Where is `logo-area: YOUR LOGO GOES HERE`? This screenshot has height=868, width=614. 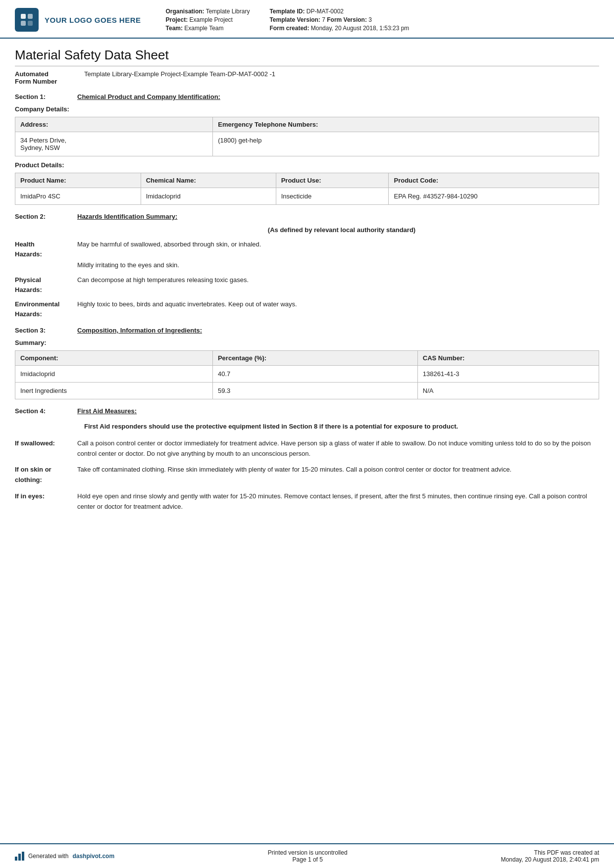
logo-area: YOUR LOGO GOES HERE is located at coordinates (78, 20).